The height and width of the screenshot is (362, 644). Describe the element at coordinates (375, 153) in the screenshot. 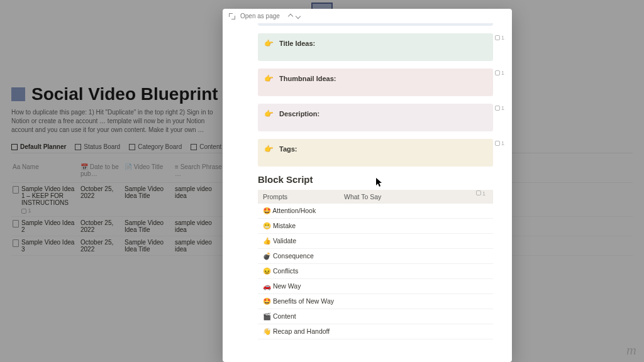

I see `callout-block: 👉Tags:1` at that location.